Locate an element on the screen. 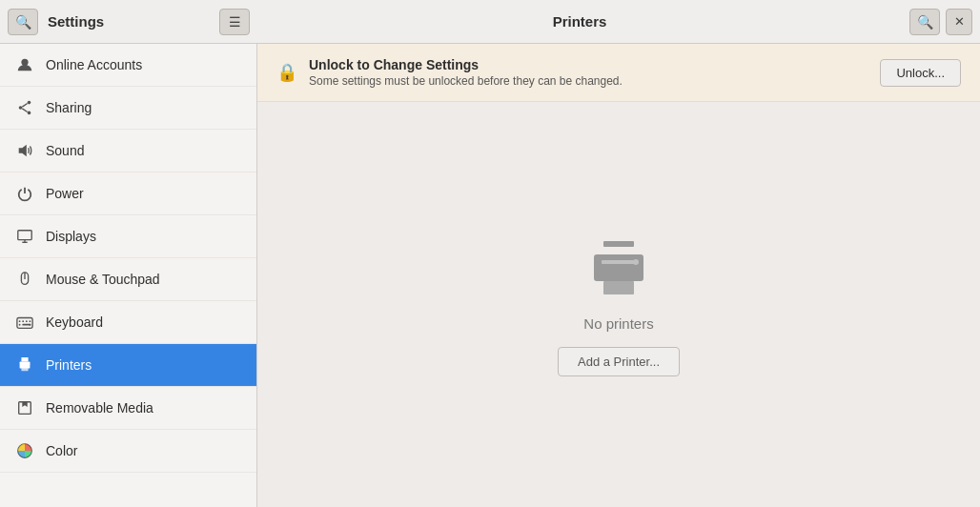  sidebar-item-mouse-touchpad: Mouse & Touchpad is located at coordinates (128, 280).